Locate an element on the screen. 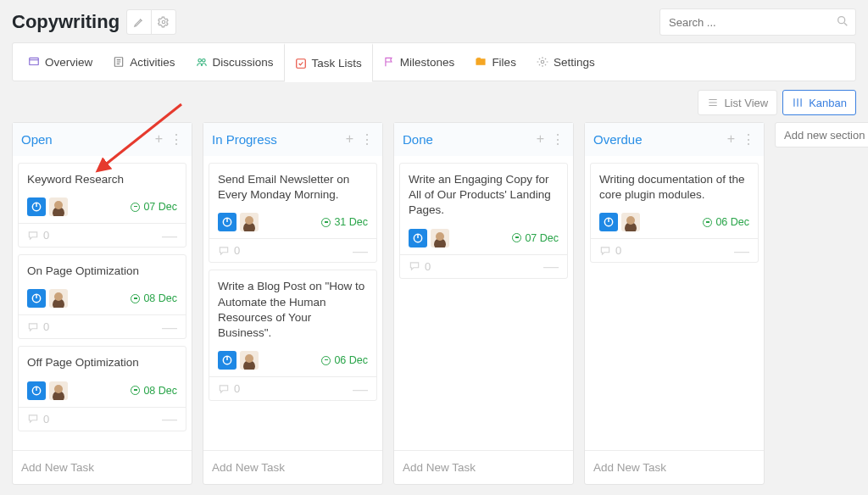  settings-icon is located at coordinates (542, 62).